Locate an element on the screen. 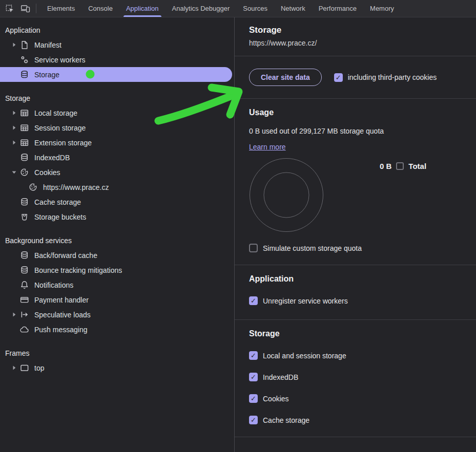 Image resolution: width=476 pixels, height=452 pixels. sidebar-item-label: Storage buckets is located at coordinates (60, 217).